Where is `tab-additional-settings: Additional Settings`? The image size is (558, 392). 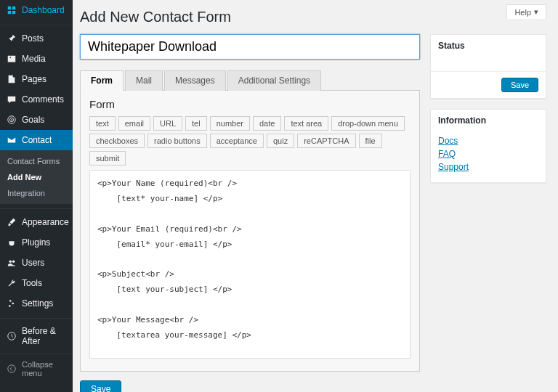
tab-additional-settings: Additional Settings is located at coordinates (275, 81).